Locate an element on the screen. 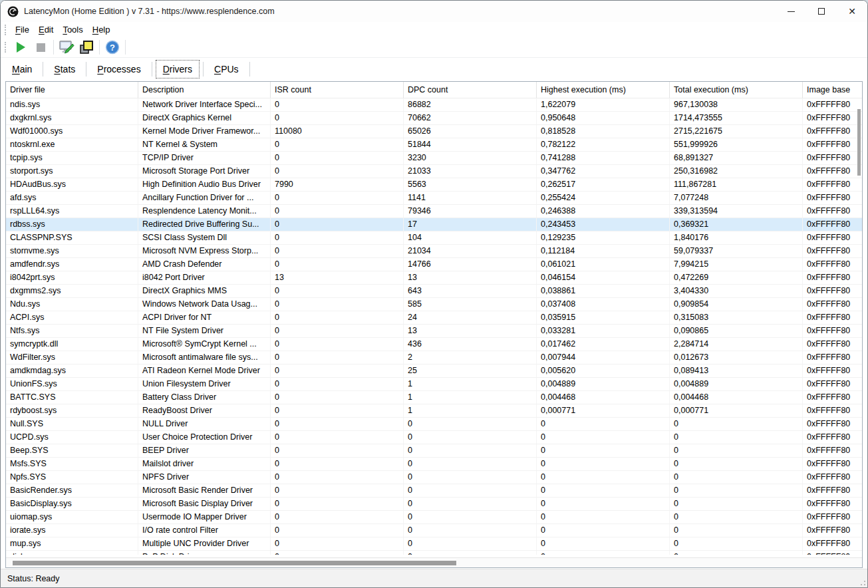  table-row: ntoskrnl.exeNT Kernel & System0518440,78… is located at coordinates (434, 145).